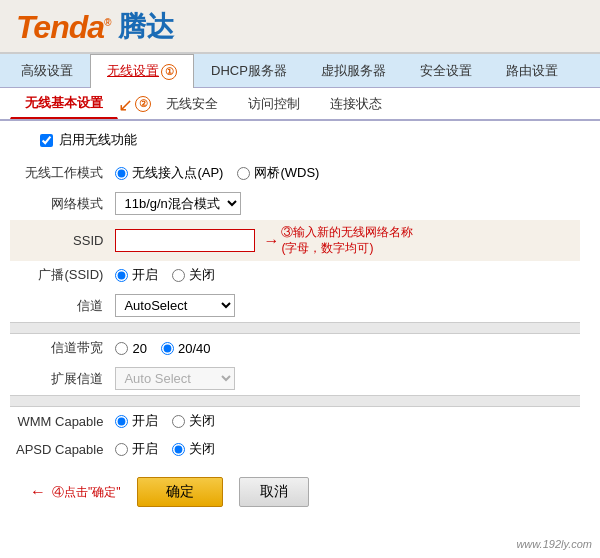 Image resolution: width=600 pixels, height=558 pixels. What do you see at coordinates (338, 240) in the screenshot?
I see `ssid-annotation: → ③输入新的无线网络名称 (字母，数字均可)` at bounding box center [338, 240].